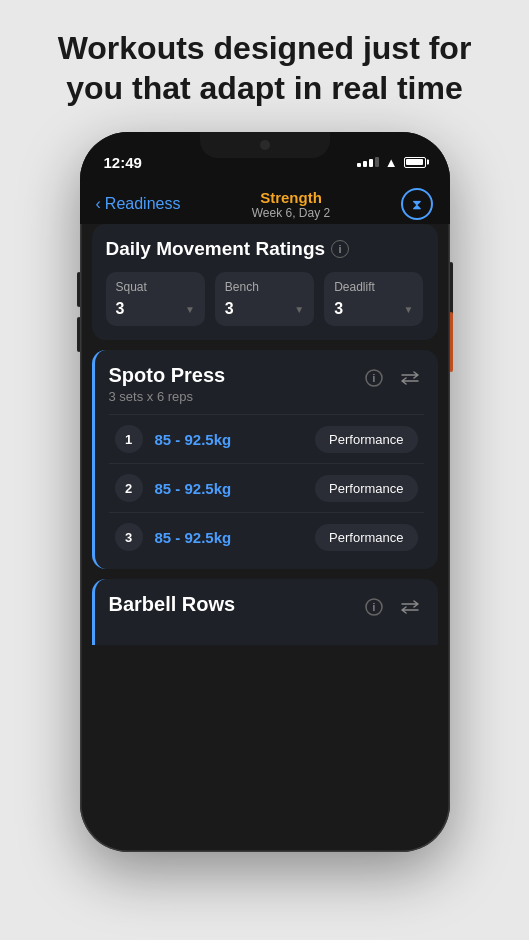 The height and width of the screenshot is (940, 529). I want to click on barbell-exercise-title: Barbell Rows, so click(172, 604).